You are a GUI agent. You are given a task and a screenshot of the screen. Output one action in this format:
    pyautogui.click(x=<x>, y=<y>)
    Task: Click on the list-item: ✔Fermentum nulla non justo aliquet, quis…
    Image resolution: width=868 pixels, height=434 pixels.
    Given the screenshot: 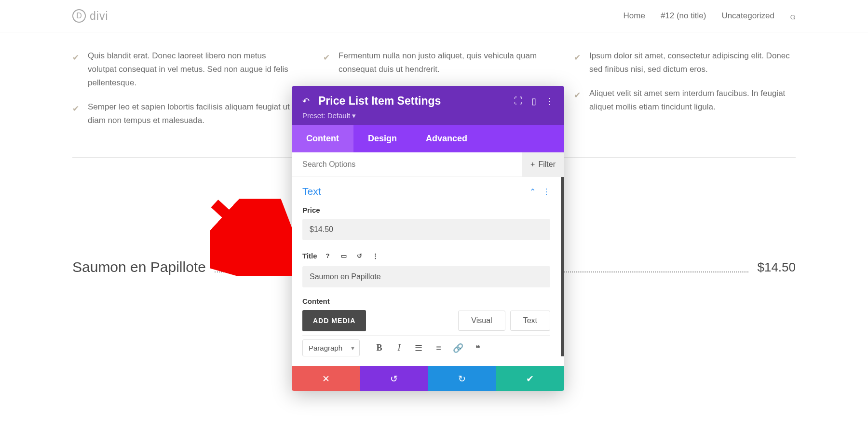 What is the action you would take?
    pyautogui.click(x=434, y=63)
    